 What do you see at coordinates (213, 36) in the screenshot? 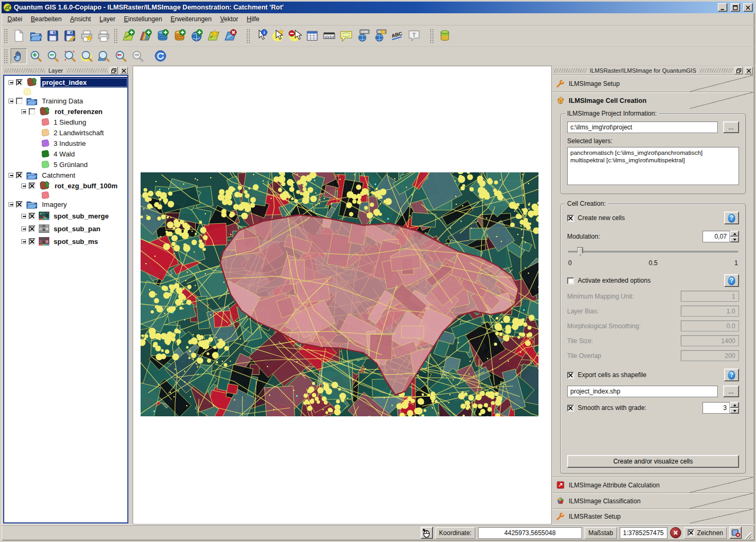
I see `new-shapefile-layer-button` at bounding box center [213, 36].